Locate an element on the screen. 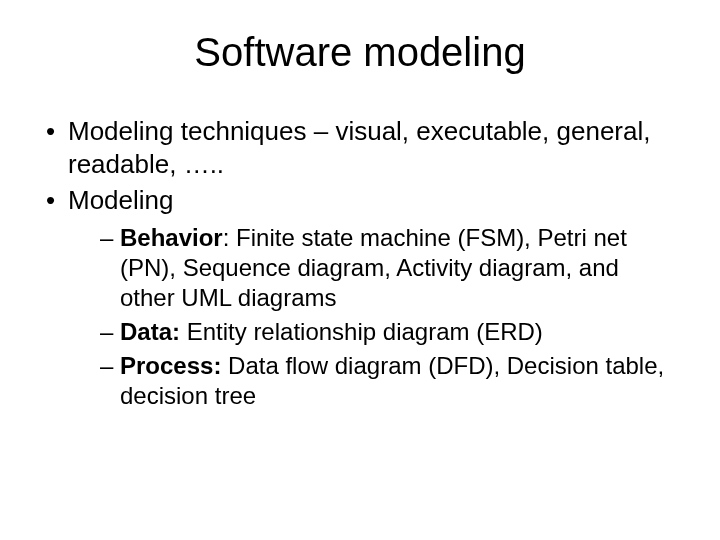 Image resolution: width=720 pixels, height=540 pixels. bullet-text: Modeling techniques – visual, executable… is located at coordinates (360, 148).